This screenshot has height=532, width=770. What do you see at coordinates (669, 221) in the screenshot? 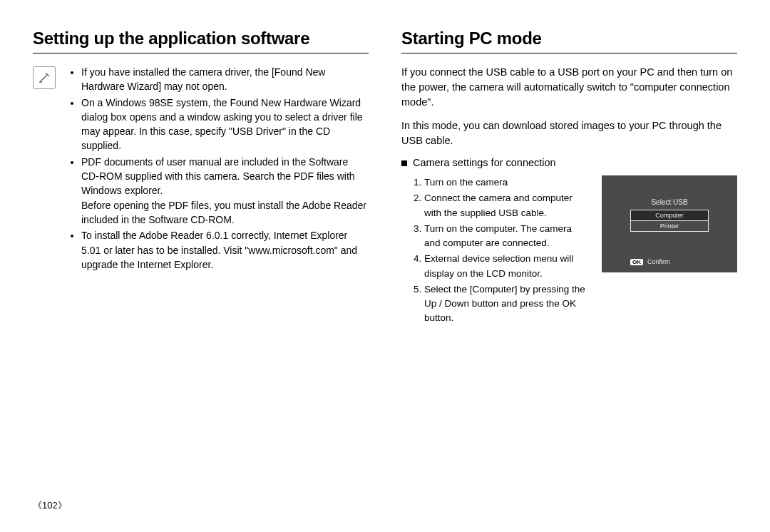
I see `lcd-menu: Computer Printer` at bounding box center [669, 221].